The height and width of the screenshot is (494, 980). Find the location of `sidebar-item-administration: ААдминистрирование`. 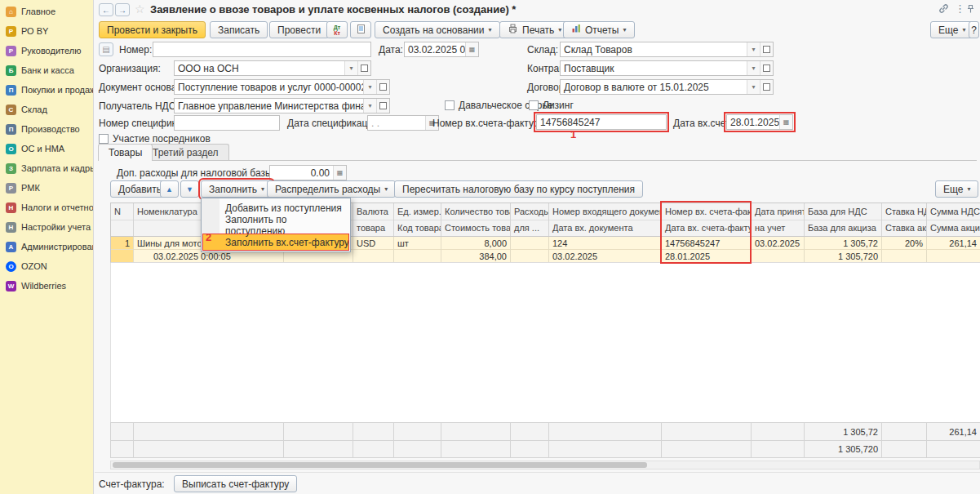

sidebar-item-administration: ААдминистрирование is located at coordinates (47, 247).